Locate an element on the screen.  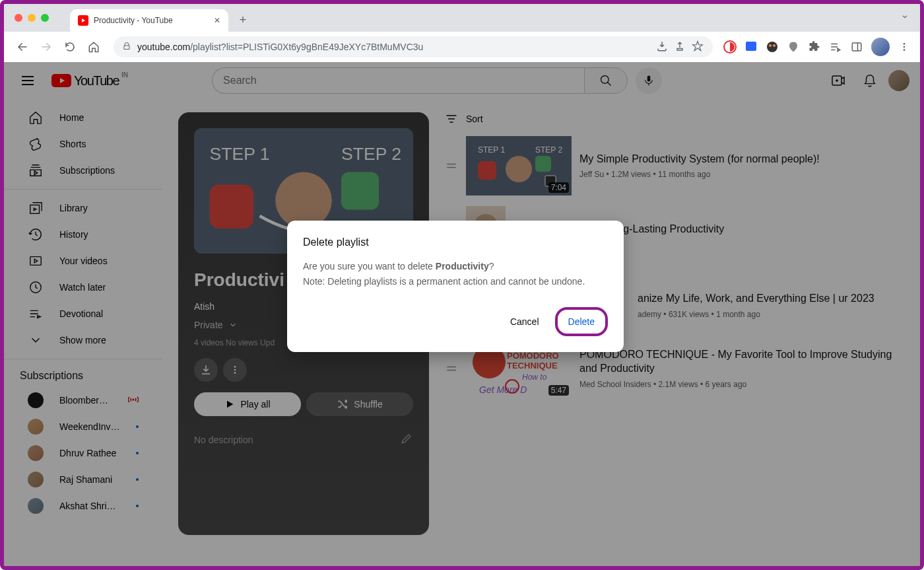
playlist-icon is located at coordinates (836, 47).